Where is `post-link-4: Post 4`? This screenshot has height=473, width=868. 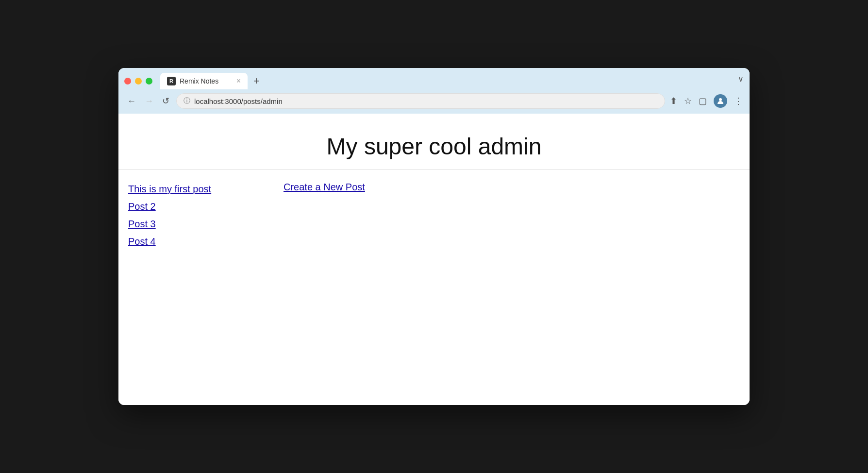
post-link-4: Post 4 is located at coordinates (196, 241).